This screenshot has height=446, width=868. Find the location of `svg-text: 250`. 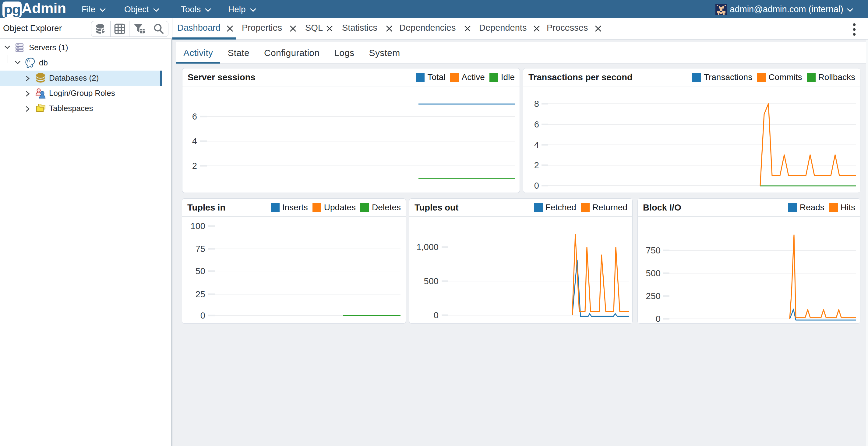

svg-text: 250 is located at coordinates (653, 296).